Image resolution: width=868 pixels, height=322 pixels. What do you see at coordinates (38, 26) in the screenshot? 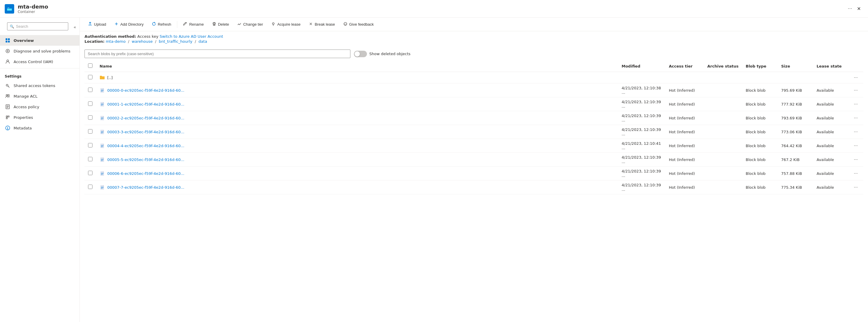
I see `sidebar-search-box: 🔍` at bounding box center [38, 26].